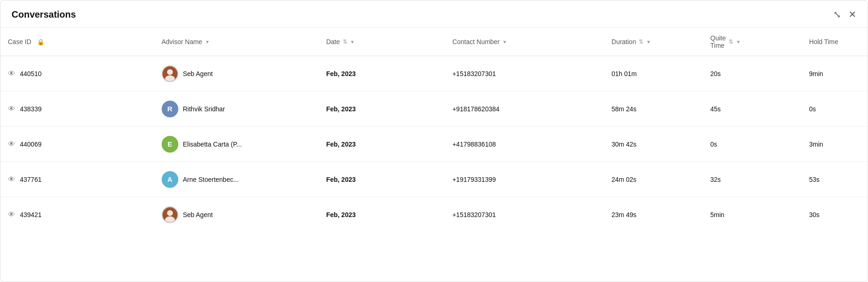 The width and height of the screenshot is (868, 282). Describe the element at coordinates (77, 215) in the screenshot. I see `case-id-cell: 👁 439421` at that location.